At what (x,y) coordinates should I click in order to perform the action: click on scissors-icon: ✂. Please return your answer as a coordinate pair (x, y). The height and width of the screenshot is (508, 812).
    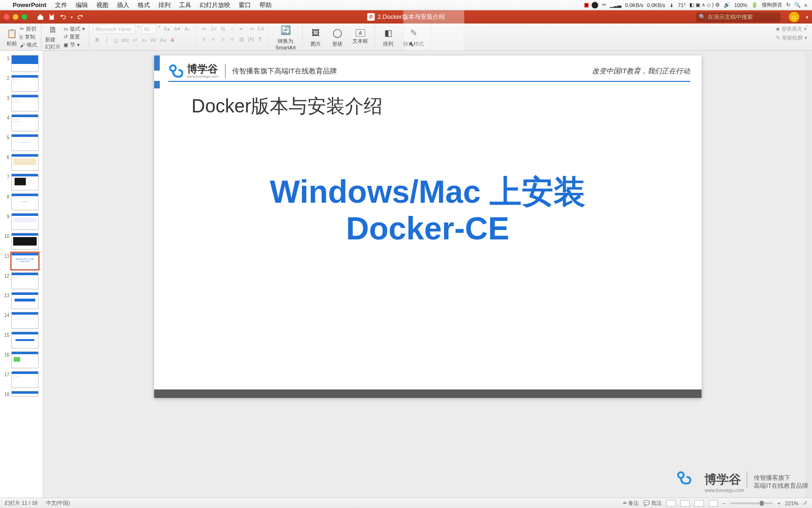
    Looking at the image, I should click on (604, 5).